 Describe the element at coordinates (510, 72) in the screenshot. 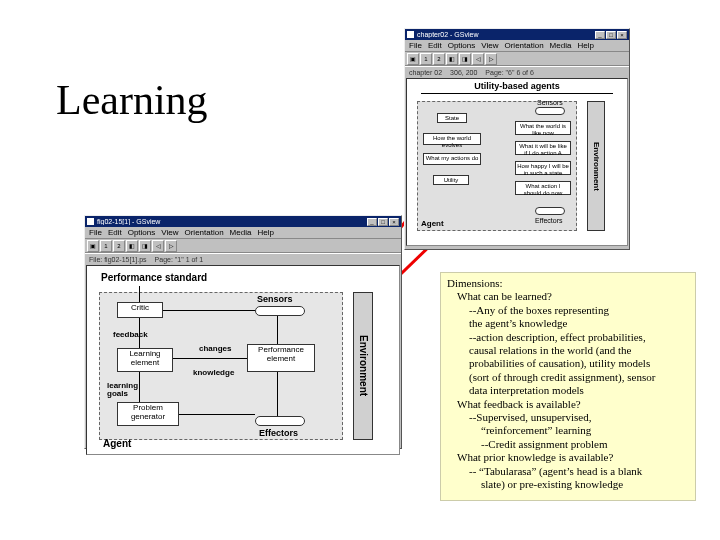

I see `status-page: Page: "6" 6 of 6` at that location.